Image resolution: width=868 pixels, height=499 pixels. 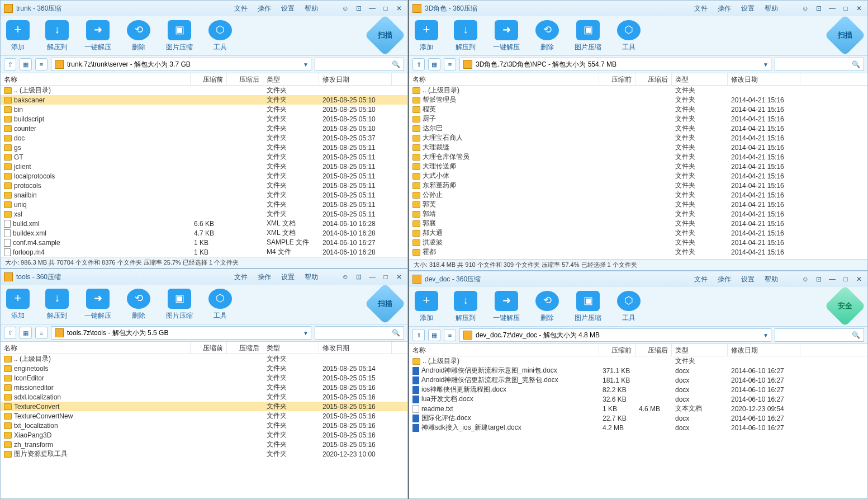 What do you see at coordinates (204, 167) in the screenshot?
I see `list-row: jclient 文件夹 2015-08-25 05:11` at bounding box center [204, 167].